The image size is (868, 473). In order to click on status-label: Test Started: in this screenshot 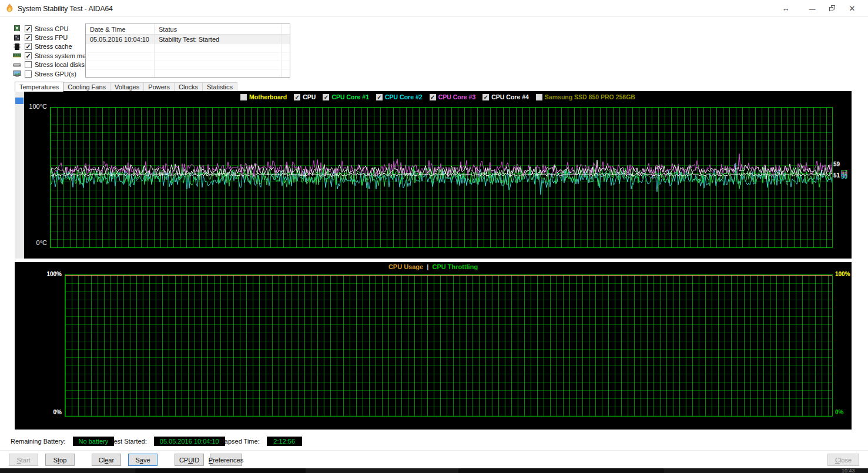, I will do `click(129, 441)`.